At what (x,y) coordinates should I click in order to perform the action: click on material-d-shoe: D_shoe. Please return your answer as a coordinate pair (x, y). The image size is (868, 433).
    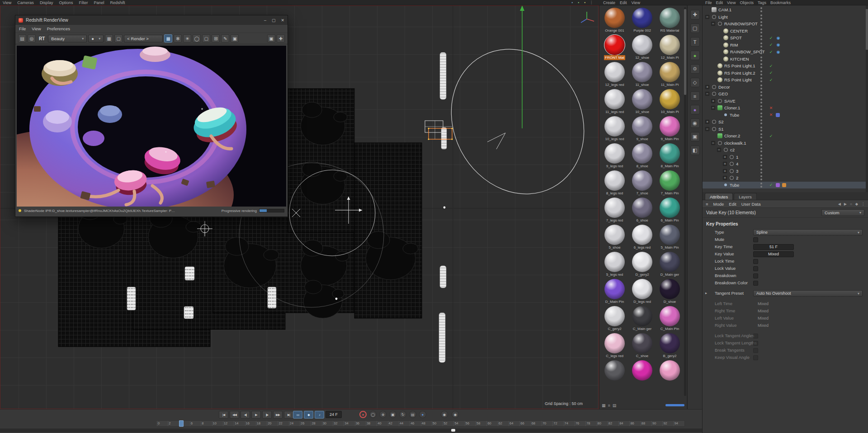
    Looking at the image, I should click on (670, 292).